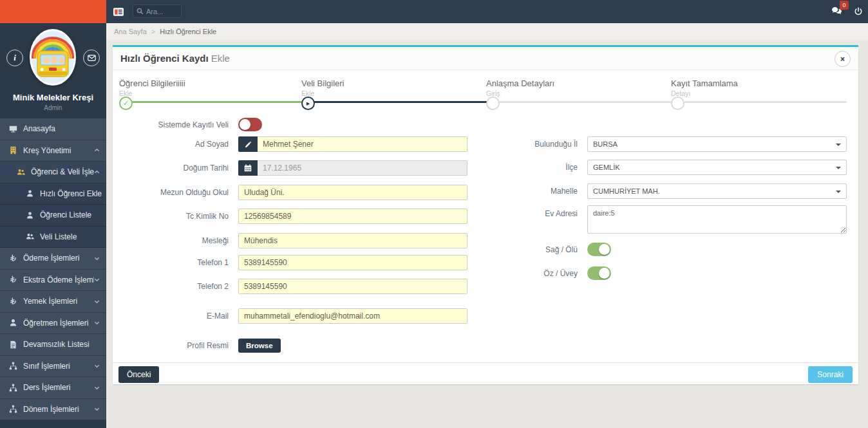 The image size is (868, 428). What do you see at coordinates (538, 191) in the screenshot?
I see `field-label: Mahelle` at bounding box center [538, 191].